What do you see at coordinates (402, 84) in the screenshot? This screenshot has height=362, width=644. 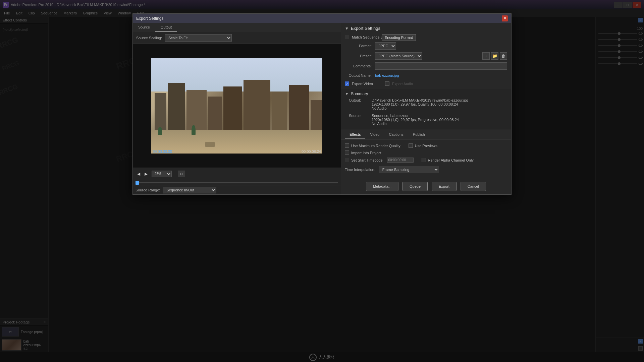 I see `export-audio-label: Export Audio` at bounding box center [402, 84].